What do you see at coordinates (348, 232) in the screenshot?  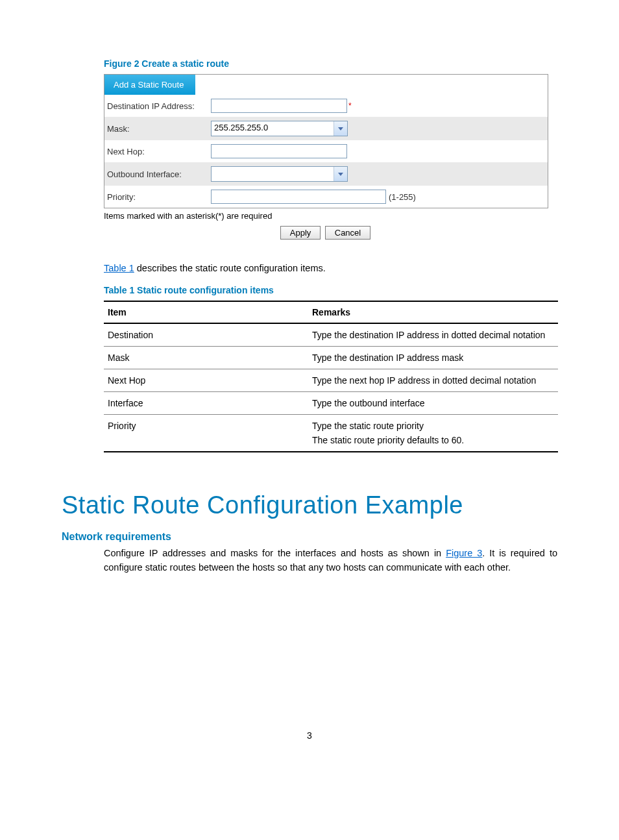 I see `cancel-button: Cancel` at bounding box center [348, 232].